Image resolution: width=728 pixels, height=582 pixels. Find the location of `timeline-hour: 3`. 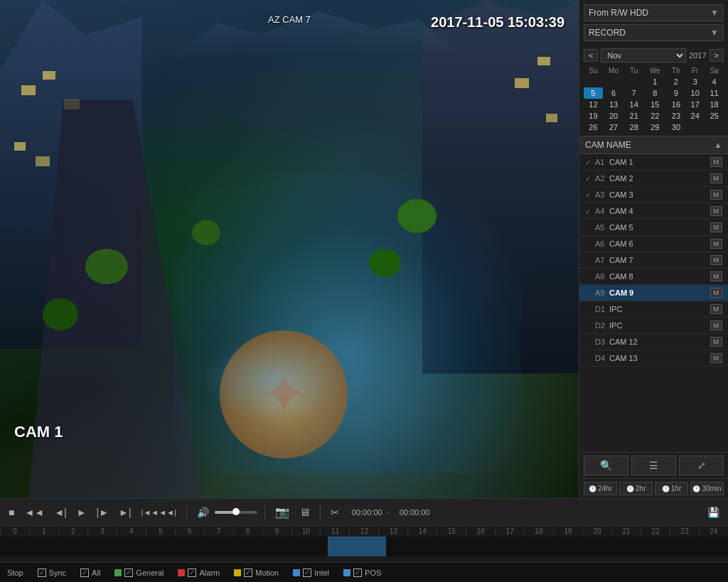

timeline-hour: 3 is located at coordinates (102, 532).